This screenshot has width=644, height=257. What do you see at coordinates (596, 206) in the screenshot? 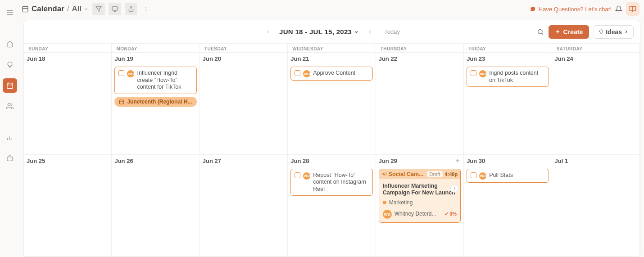
I see `calendar-day: Jul 1` at bounding box center [596, 206].